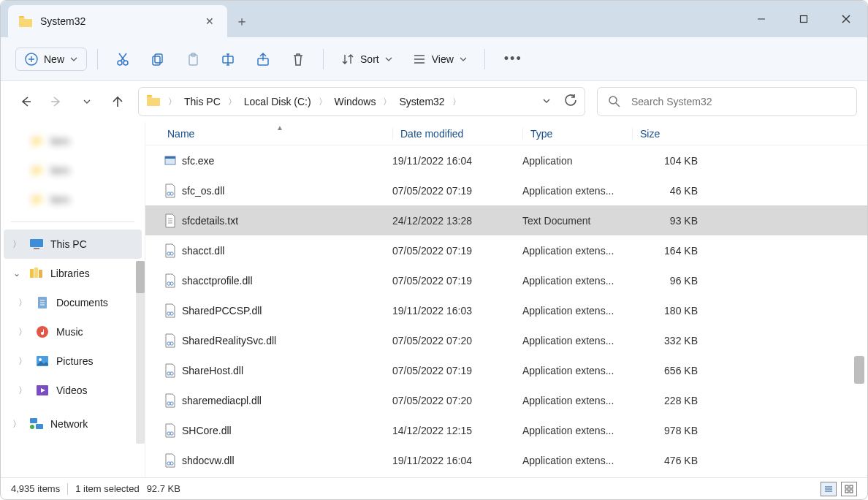 The height and width of the screenshot is (500, 868). Describe the element at coordinates (665, 461) in the screenshot. I see `file-size: 476 KB` at that location.